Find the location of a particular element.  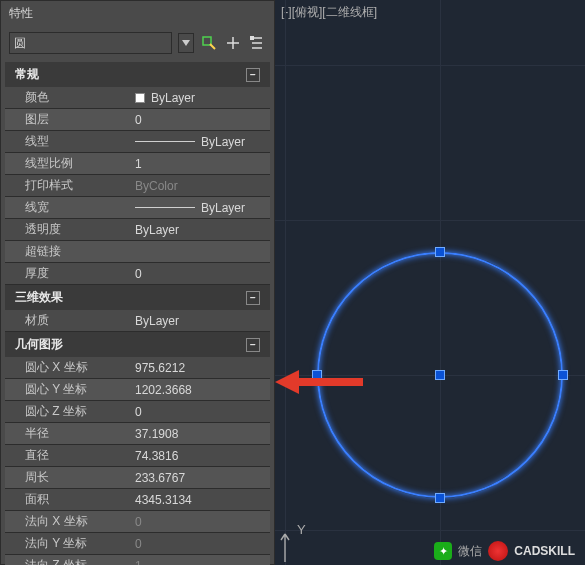

grip-left is located at coordinates (317, 375).